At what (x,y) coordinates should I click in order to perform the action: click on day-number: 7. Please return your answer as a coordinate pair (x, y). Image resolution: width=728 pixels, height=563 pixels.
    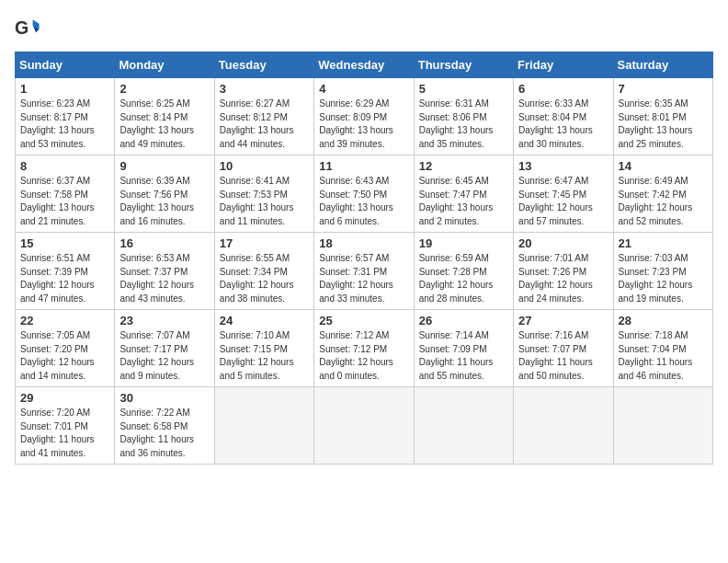
    Looking at the image, I should click on (664, 88).